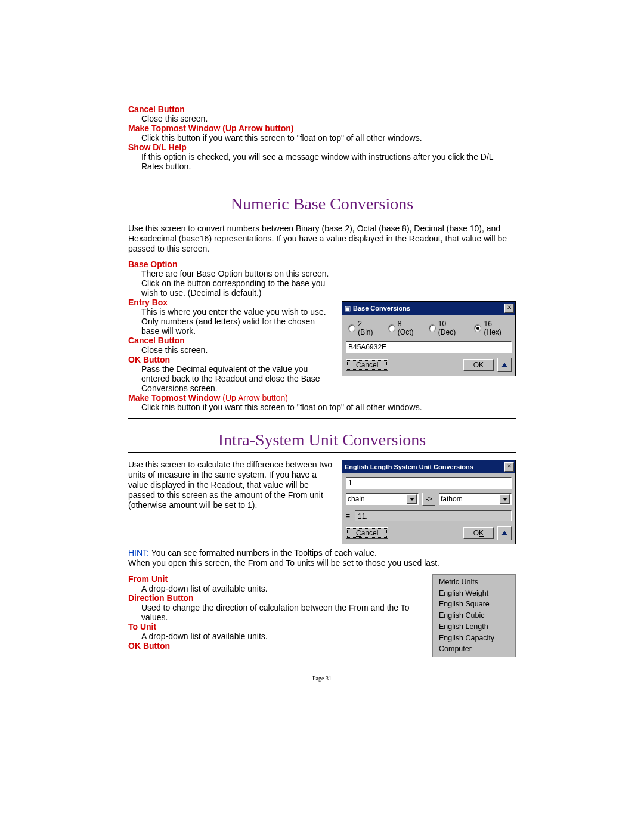 This screenshot has width=644, height=833. What do you see at coordinates (211, 128) in the screenshot?
I see `term-make-topmost: Make Topmost Window (Up Arrow button)` at bounding box center [211, 128].